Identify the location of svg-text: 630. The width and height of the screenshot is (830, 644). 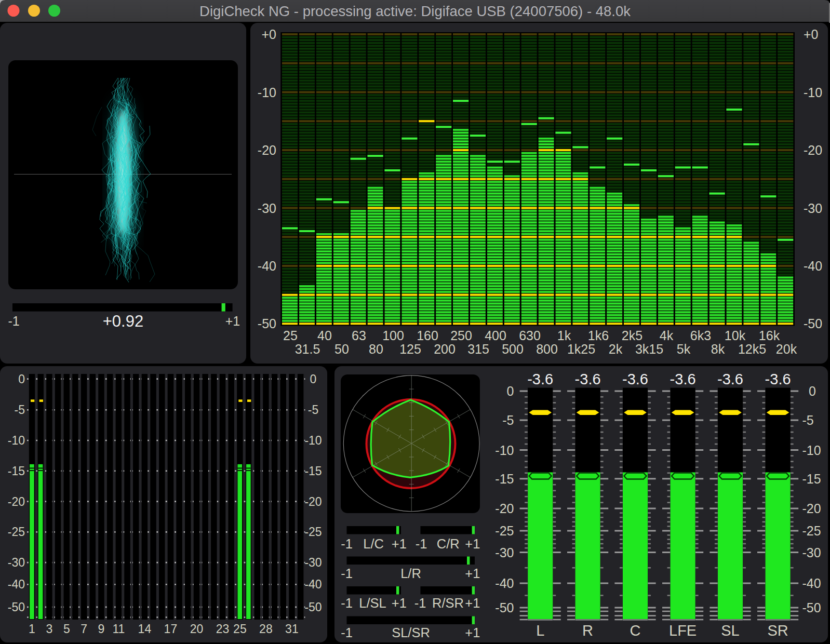
(530, 336).